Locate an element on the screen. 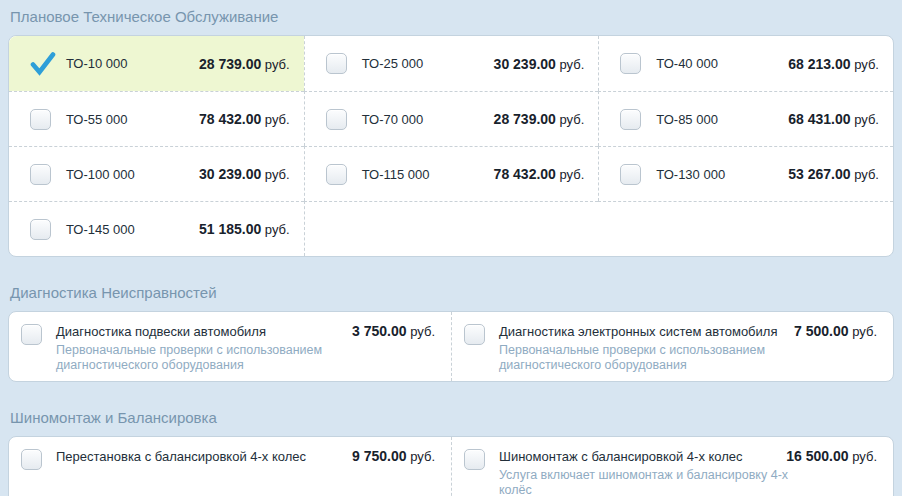 The width and height of the screenshot is (902, 496). item-to-145-000: ТО-145 000 51 185.00 руб. is located at coordinates (156, 228).